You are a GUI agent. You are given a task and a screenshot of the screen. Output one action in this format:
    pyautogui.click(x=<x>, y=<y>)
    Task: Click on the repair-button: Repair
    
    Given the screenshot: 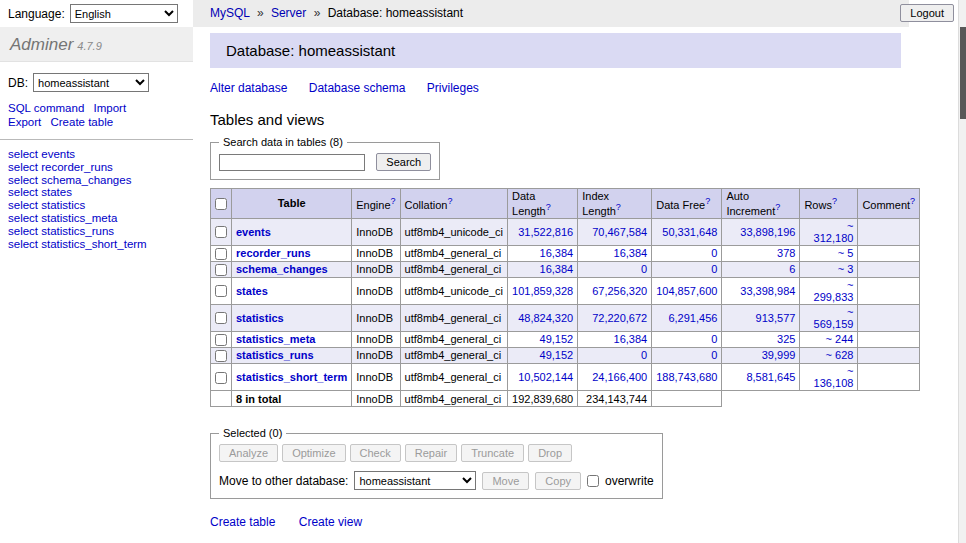 What is the action you would take?
    pyautogui.click(x=431, y=453)
    